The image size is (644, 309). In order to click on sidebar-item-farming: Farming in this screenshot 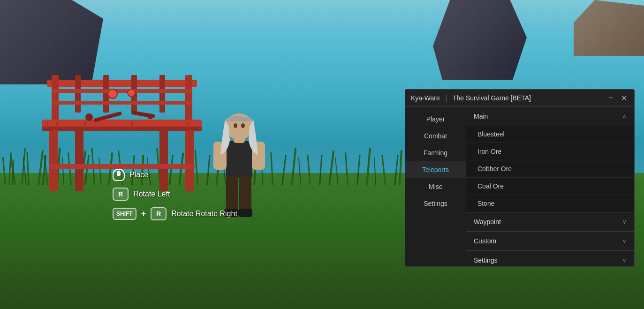, I will do `click(435, 153)`.